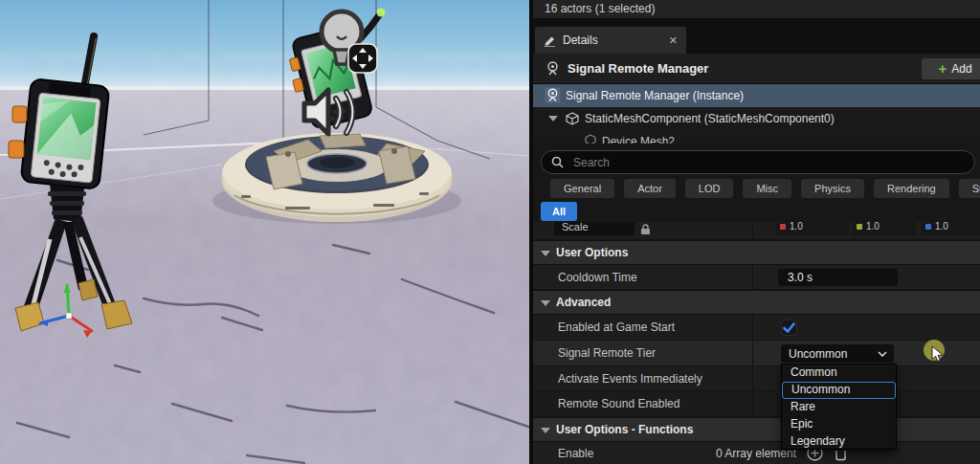 Image resolution: width=980 pixels, height=464 pixels. I want to click on tier-dropdown-control: Uncommon, so click(837, 354).